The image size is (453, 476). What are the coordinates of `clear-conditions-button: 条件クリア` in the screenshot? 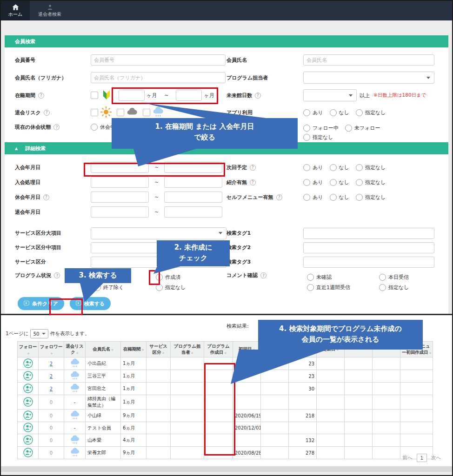 It's located at (41, 304).